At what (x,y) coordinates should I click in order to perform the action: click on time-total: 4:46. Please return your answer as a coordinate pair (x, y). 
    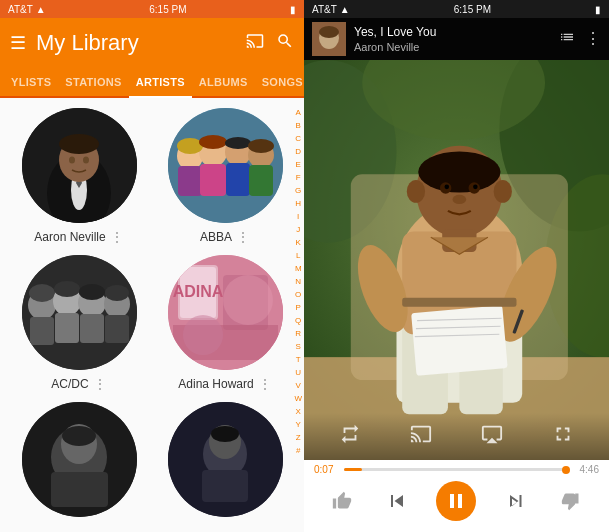
    Looking at the image, I should click on (587, 470).